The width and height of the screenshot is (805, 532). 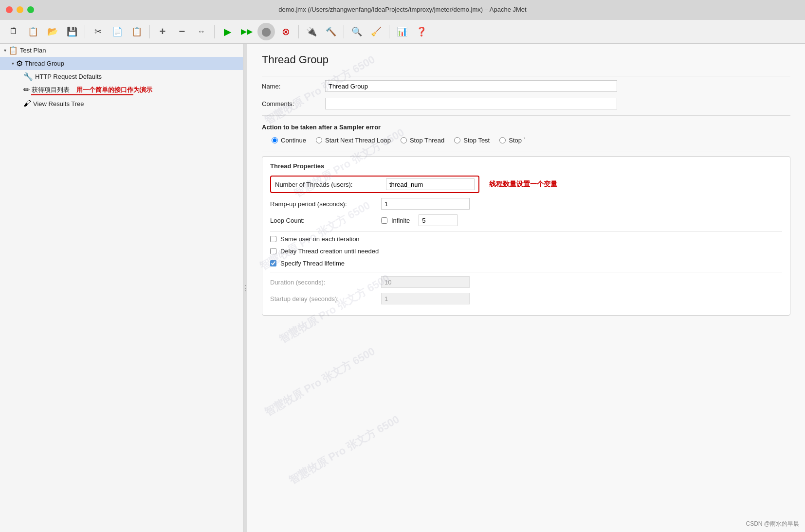 I want to click on startup-delay-input, so click(x=425, y=299).